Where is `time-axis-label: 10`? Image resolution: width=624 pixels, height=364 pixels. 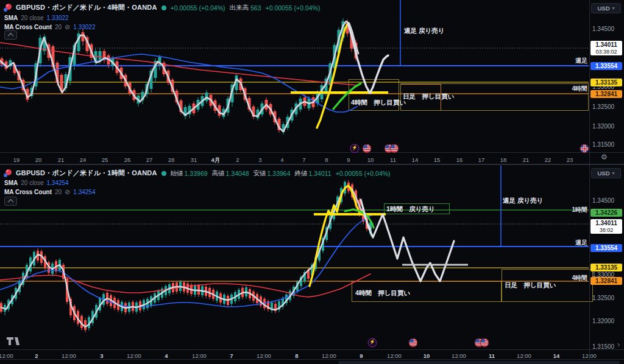
time-axis-label: 10 is located at coordinates (427, 355).